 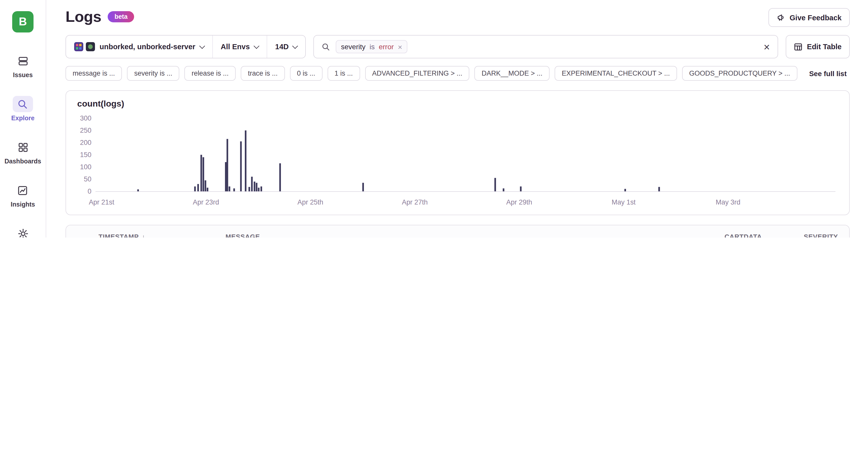 I want to click on column-header-timestamp: TIMESTAMP ↓, so click(x=162, y=235).